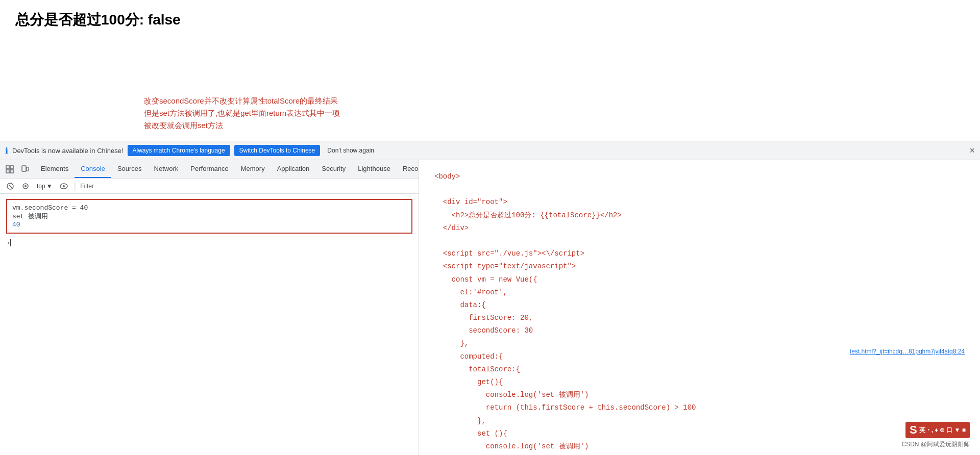 The width and height of the screenshot is (980, 455). What do you see at coordinates (253, 169) in the screenshot?
I see `tab-memory: Memory` at bounding box center [253, 169].